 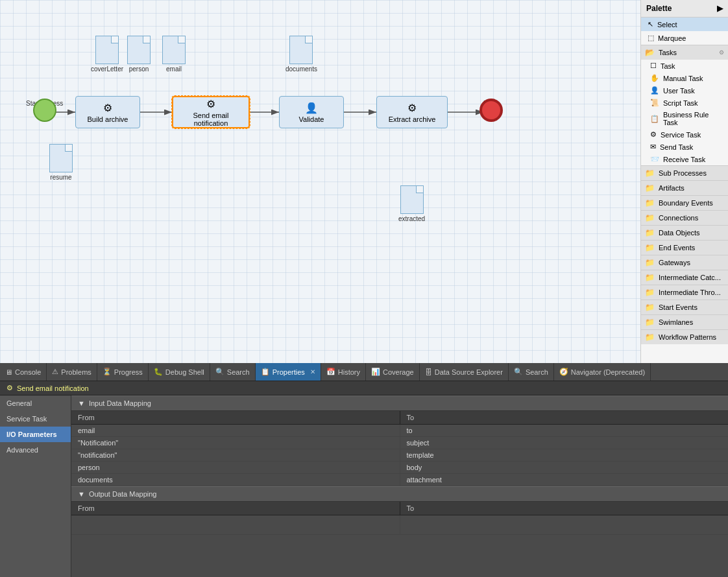 What do you see at coordinates (683, 173) in the screenshot?
I see `section-label-sub-processes: Sub Processes` at bounding box center [683, 173].